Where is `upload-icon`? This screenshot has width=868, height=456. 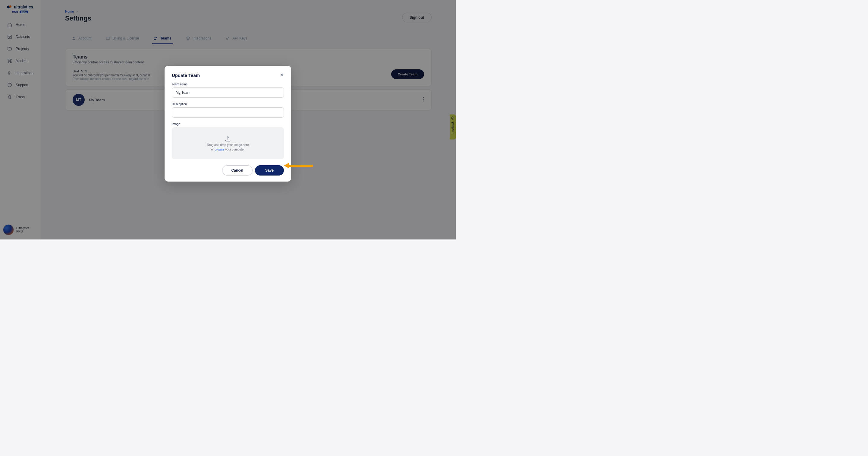
upload-icon is located at coordinates (228, 139).